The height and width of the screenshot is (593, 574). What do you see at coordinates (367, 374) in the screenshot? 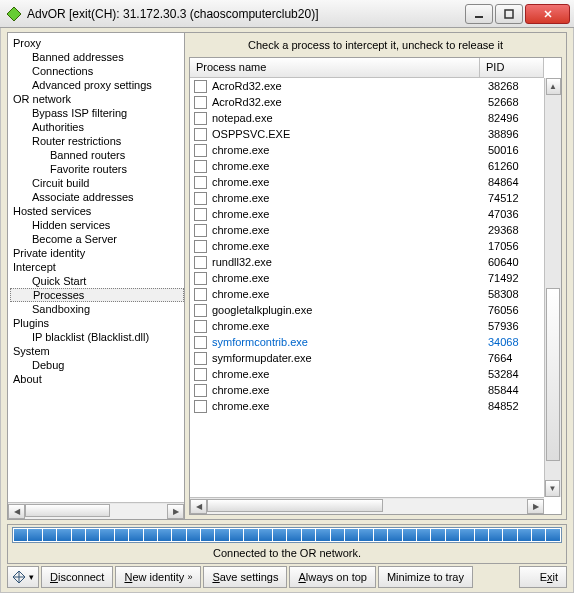
I see `table-row: chrome.exe53284` at bounding box center [367, 374].